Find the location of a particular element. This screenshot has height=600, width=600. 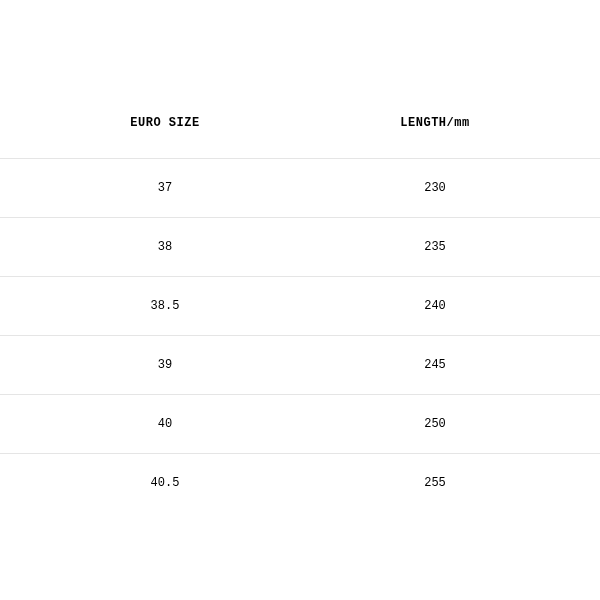

table-row: 39 245 is located at coordinates (300, 366).